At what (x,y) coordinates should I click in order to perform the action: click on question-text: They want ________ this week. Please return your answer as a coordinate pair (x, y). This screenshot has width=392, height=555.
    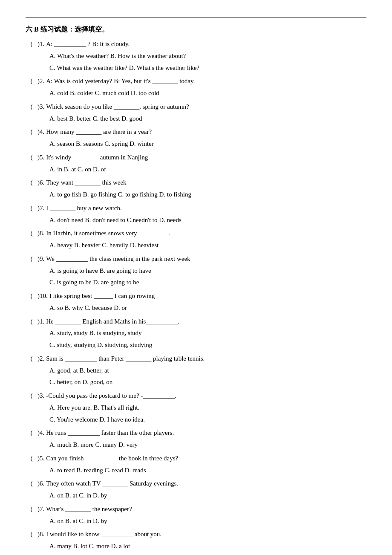
    Looking at the image, I should click on (206, 183).